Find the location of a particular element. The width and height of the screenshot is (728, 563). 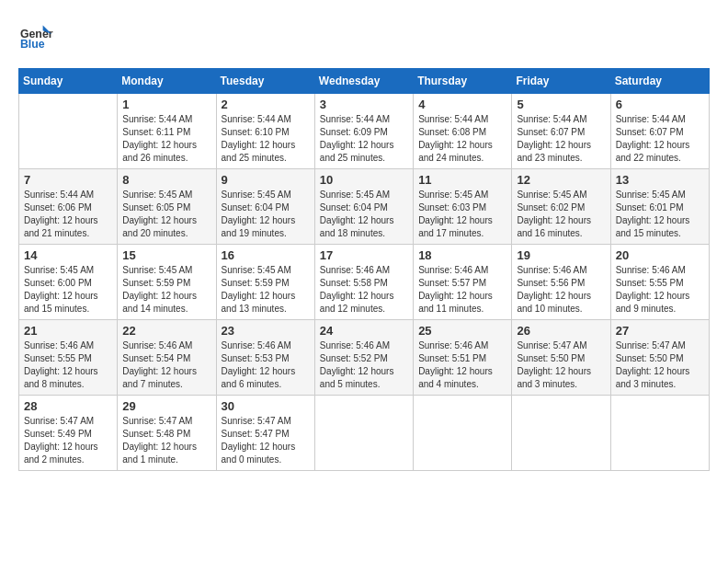

calendar-week-1: 1Sunrise: 5:44 AM Sunset: 6:11 PM Daylig… is located at coordinates (364, 132).